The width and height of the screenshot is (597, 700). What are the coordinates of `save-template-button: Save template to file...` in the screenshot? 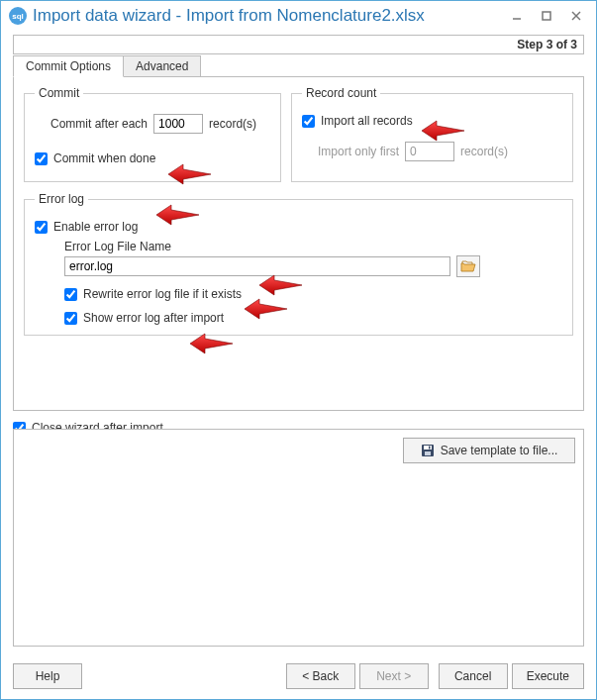 It's located at (489, 450).